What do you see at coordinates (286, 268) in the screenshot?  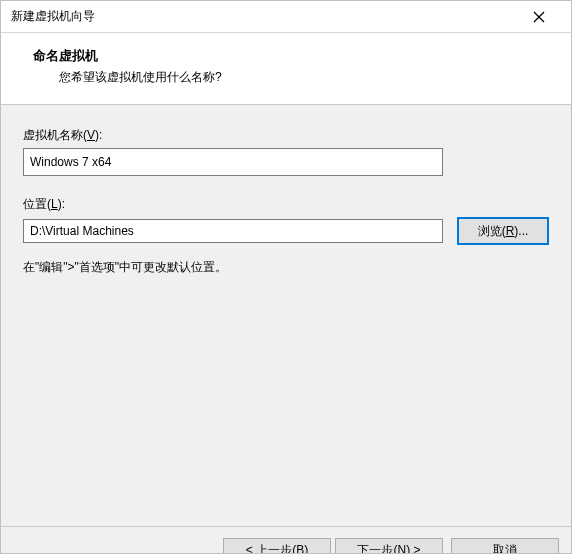 I see `hint-text: 在"编辑">"首选项"中可更改默认位置。` at bounding box center [286, 268].